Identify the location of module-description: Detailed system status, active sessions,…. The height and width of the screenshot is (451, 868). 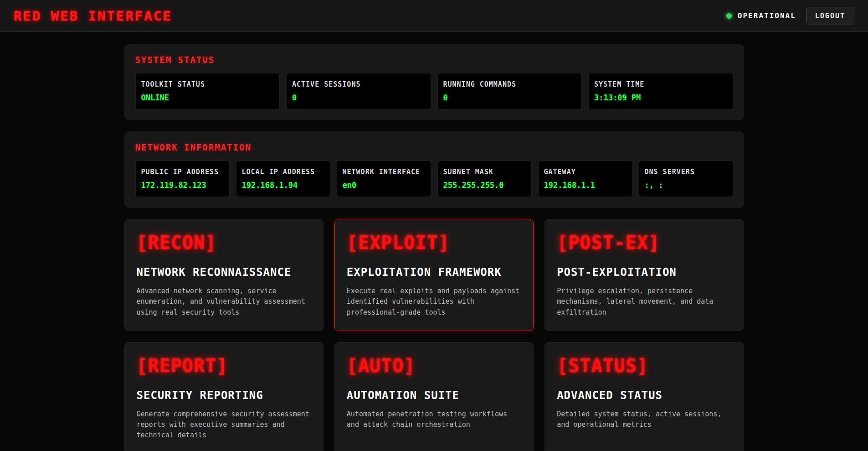
(644, 420).